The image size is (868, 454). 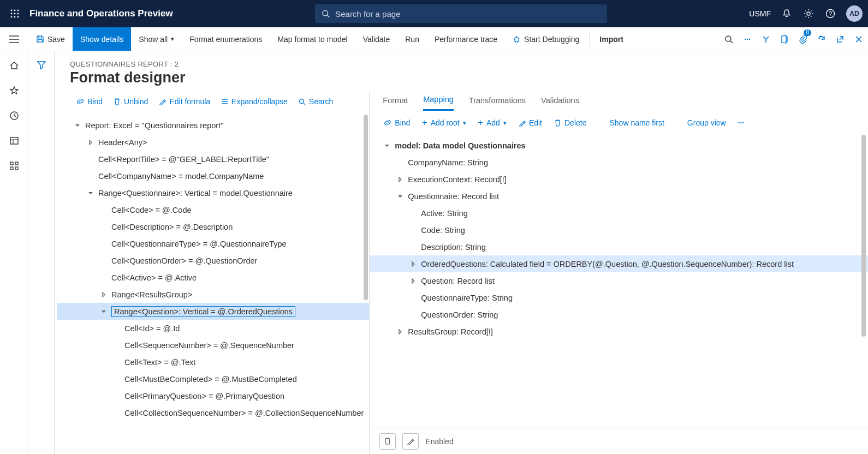 I want to click on run-button: Run, so click(x=412, y=39).